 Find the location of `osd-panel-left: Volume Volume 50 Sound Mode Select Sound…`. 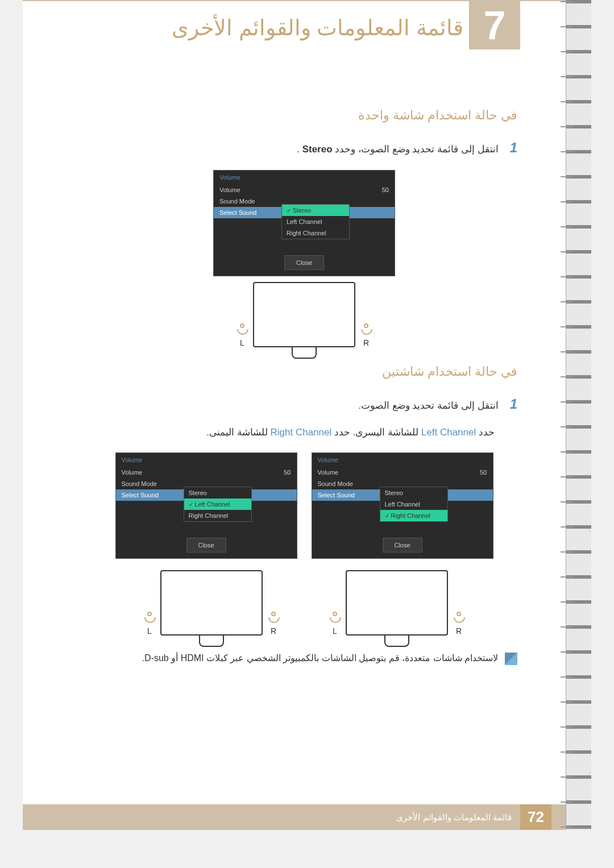

osd-panel-left: Volume Volume 50 Sound Mode Select Sound… is located at coordinates (206, 508).